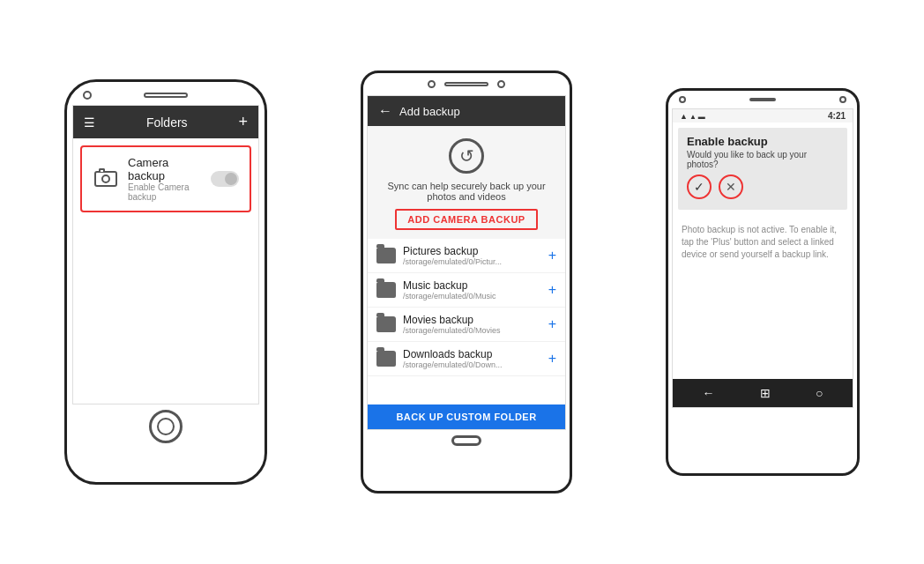 Image resolution: width=924 pixels, height=564 pixels. What do you see at coordinates (466, 291) in the screenshot?
I see `folder-item-music: Music backup /storage/emulated/0/Music +` at bounding box center [466, 291].